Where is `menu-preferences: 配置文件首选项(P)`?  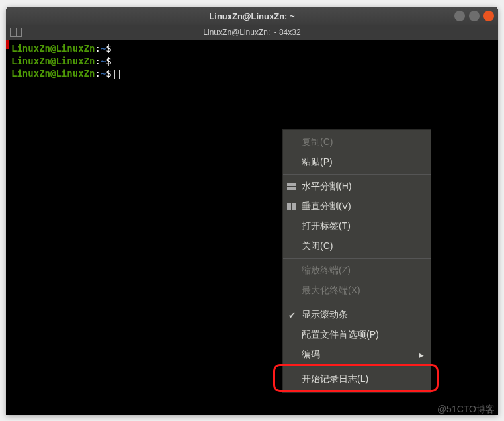 menu-preferences: 配置文件首选项(P) is located at coordinates (357, 335).